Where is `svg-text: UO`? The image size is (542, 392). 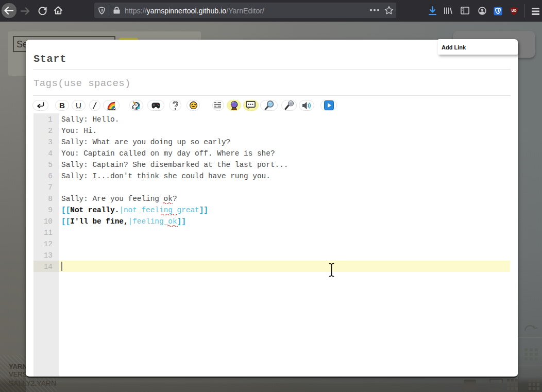 svg-text: UO is located at coordinates (514, 10).